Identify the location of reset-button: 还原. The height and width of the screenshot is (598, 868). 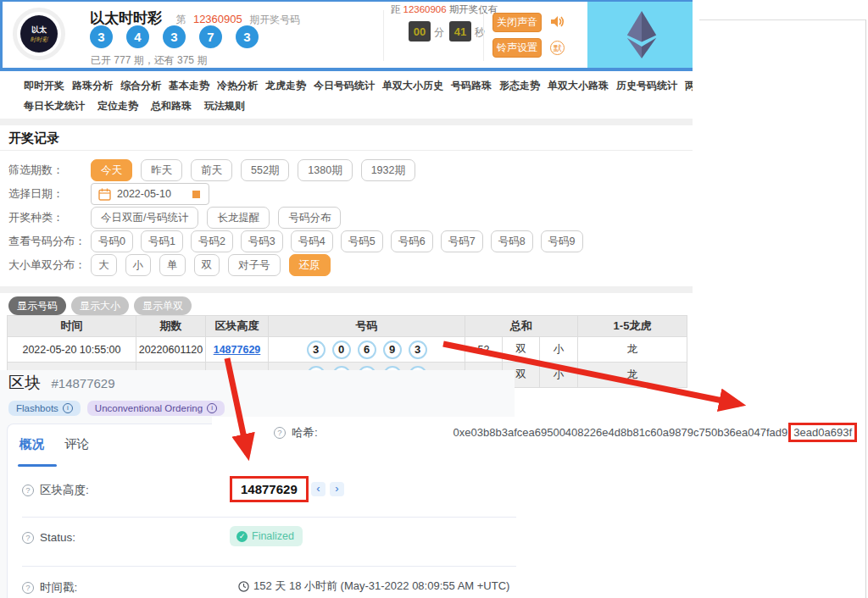
(310, 265).